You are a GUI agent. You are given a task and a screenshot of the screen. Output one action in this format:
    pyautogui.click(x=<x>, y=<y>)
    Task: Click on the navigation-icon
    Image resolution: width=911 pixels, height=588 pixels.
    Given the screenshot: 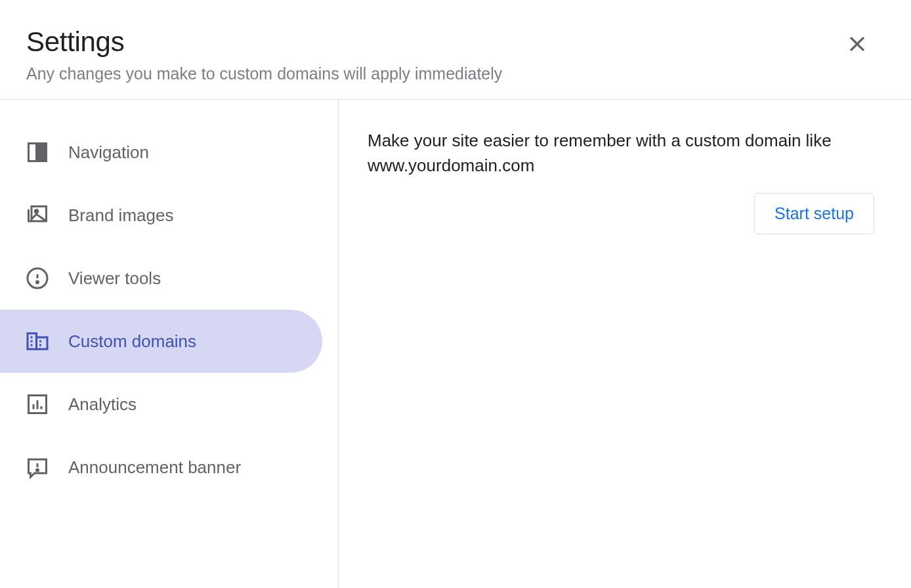 What is the action you would take?
    pyautogui.click(x=37, y=152)
    